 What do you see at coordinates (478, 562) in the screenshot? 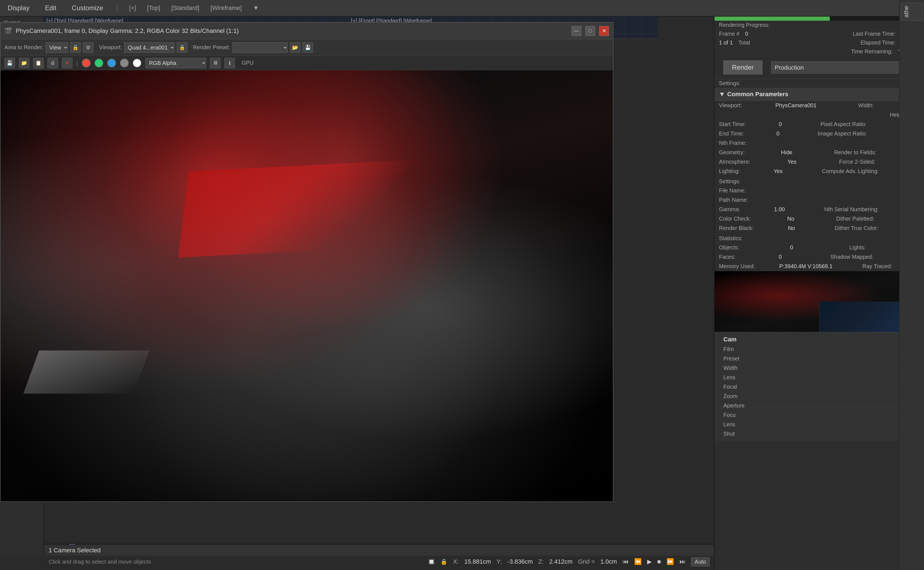
I see `x-coord-value: 15.881cm` at bounding box center [478, 562].